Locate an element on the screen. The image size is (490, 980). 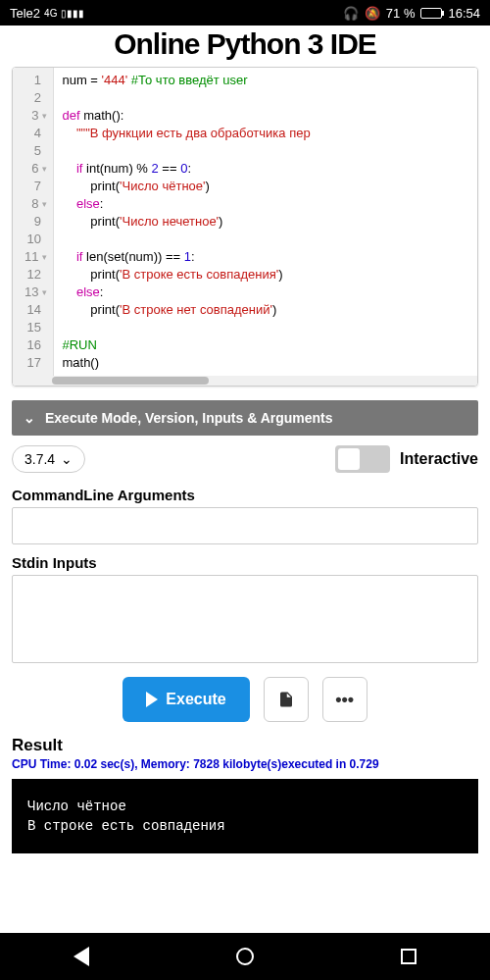
more-icon: ••• is located at coordinates (345, 700).